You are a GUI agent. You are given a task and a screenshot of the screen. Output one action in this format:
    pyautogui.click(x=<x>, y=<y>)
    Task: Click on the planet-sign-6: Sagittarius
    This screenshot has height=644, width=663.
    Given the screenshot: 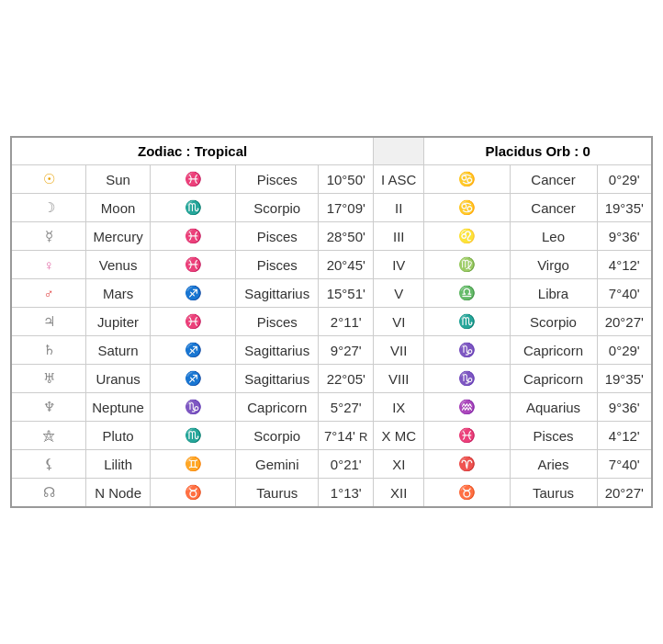 What is the action you would take?
    pyautogui.click(x=277, y=351)
    